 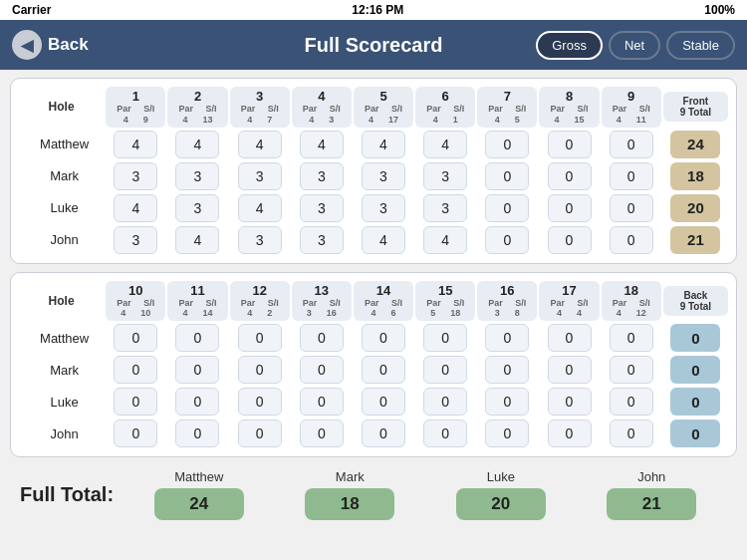 What do you see at coordinates (383, 433) in the screenshot?
I see `score-cell-john-4: 0` at bounding box center [383, 433].